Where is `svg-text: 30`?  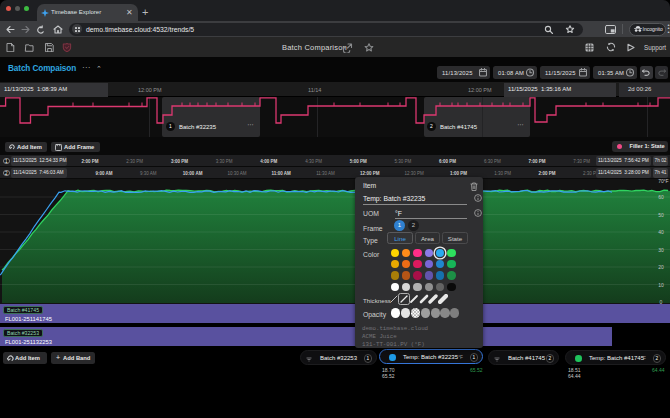
svg-text: 30 is located at coordinates (661, 250).